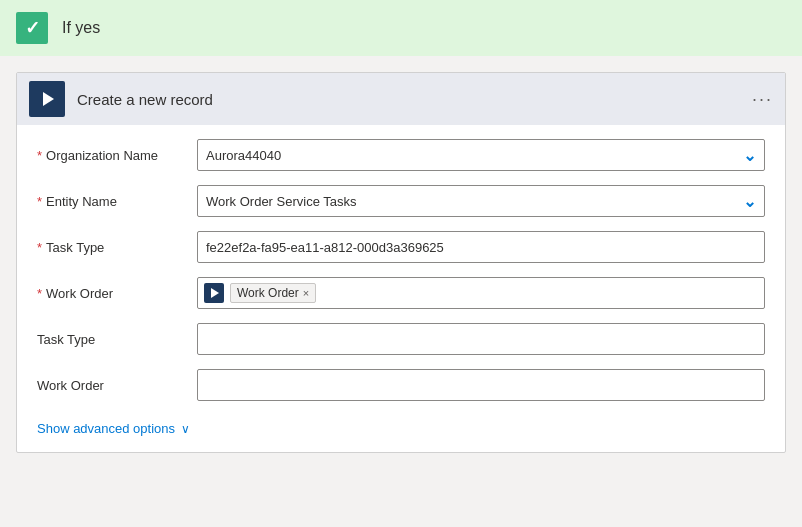 This screenshot has width=802, height=527. What do you see at coordinates (401, 385) in the screenshot?
I see `work-order-optional-row: Work Order` at bounding box center [401, 385].